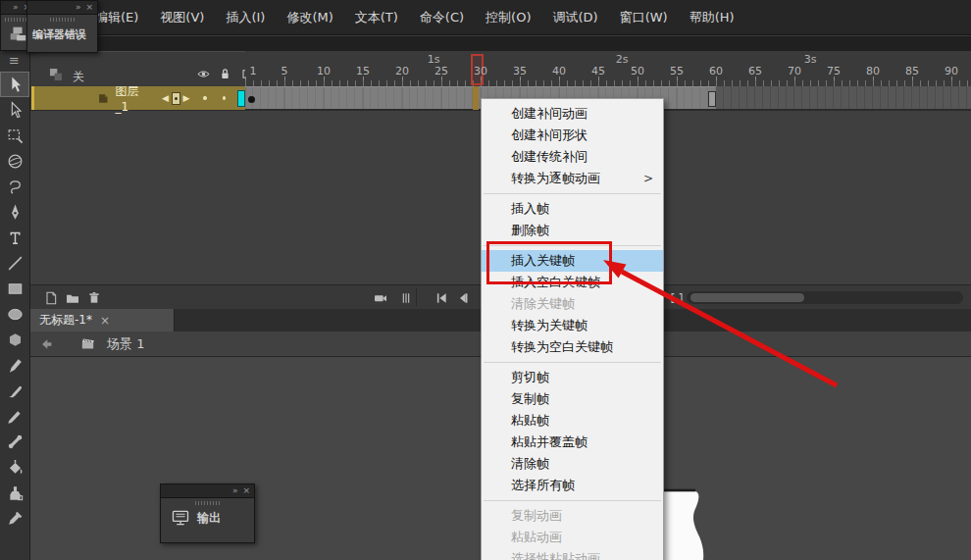  Describe the element at coordinates (486, 18) in the screenshot. I see `menubar: 编辑(E)视图(V)插入(I)修改(M)文本(T)命令(C)控制(O)调试(D)…` at that location.